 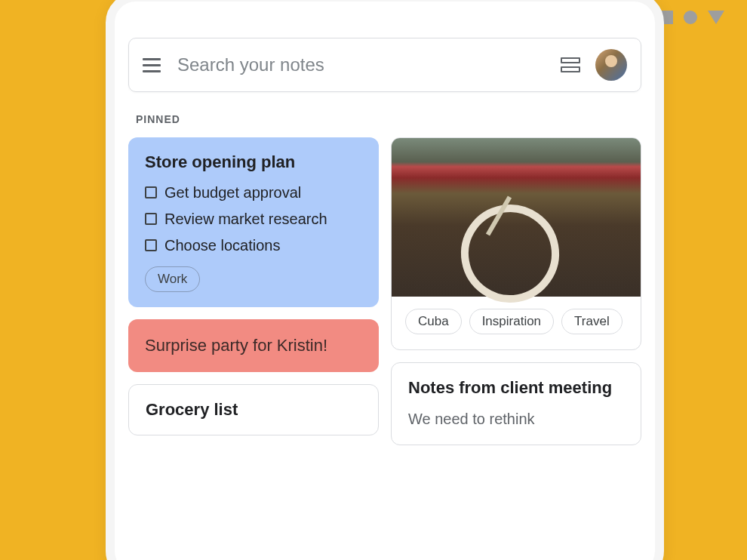 What do you see at coordinates (232, 193) in the screenshot?
I see `checklist-item-label: Get budget approval` at bounding box center [232, 193].